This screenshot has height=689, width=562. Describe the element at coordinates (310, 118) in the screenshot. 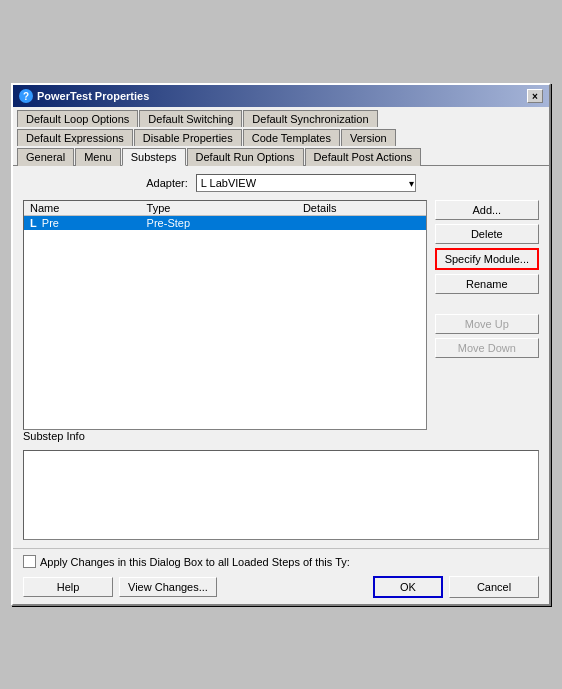

I see `tab-default-synchronization: Default Synchronization` at that location.